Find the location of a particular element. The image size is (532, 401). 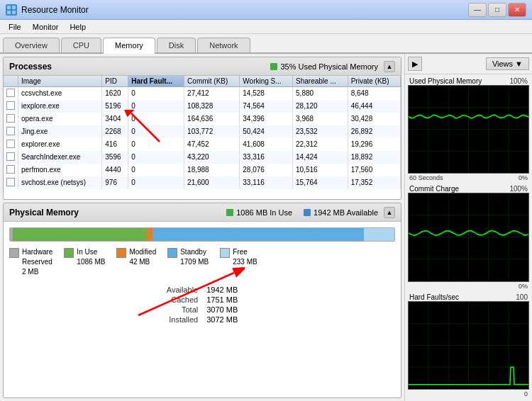

row-working: 74,564 is located at coordinates (267, 106).